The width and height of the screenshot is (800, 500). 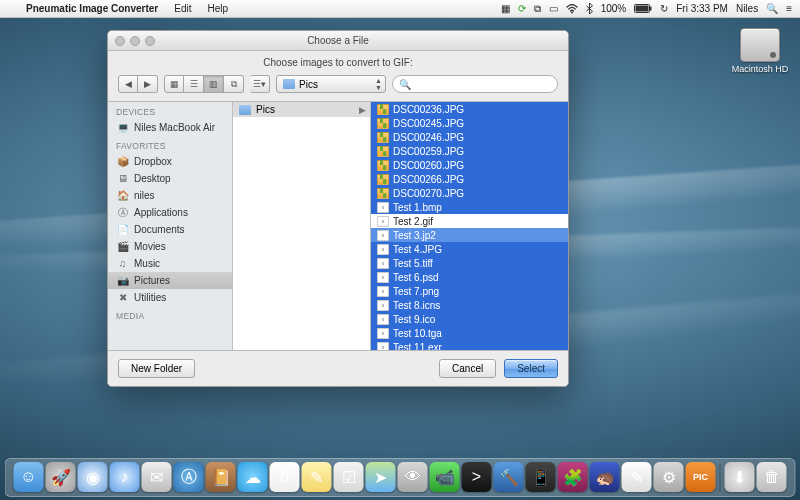 What do you see at coordinates (669, 477) in the screenshot?
I see `dock-settings: ⚙` at bounding box center [669, 477].